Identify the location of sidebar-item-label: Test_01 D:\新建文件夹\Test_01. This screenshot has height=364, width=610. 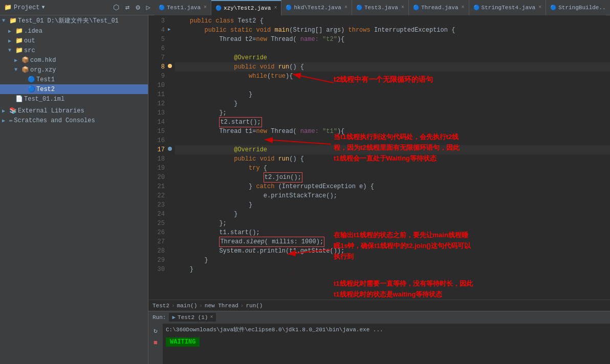
(69, 20).